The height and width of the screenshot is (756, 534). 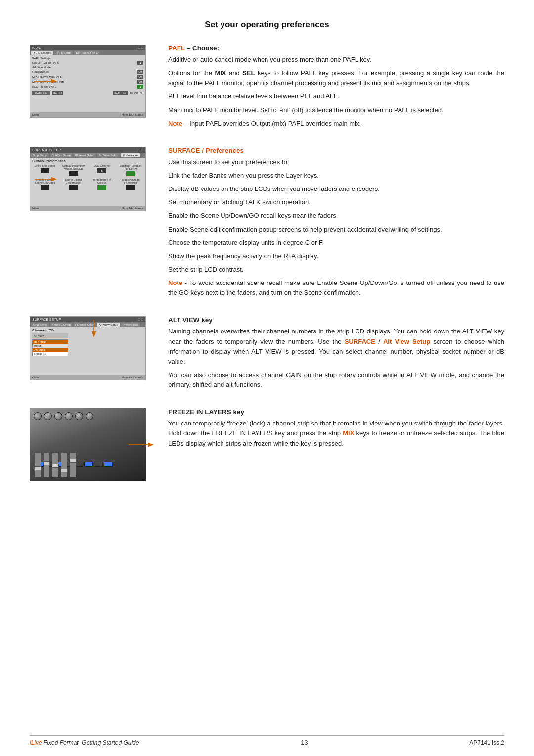 I want to click on pafl-body: PAFL Settings Set LP Talk To PAFL■ Addit…, so click(x=88, y=84).